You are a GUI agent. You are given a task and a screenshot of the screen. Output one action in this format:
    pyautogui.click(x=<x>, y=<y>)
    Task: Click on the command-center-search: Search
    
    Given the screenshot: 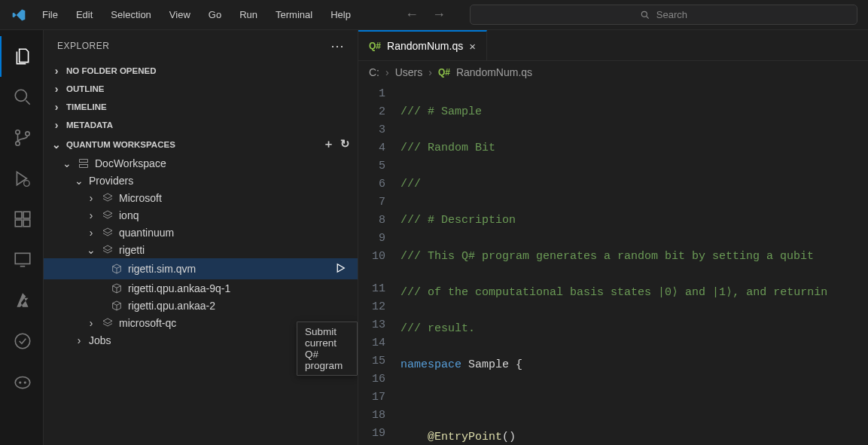 What is the action you would take?
    pyautogui.click(x=664, y=15)
    